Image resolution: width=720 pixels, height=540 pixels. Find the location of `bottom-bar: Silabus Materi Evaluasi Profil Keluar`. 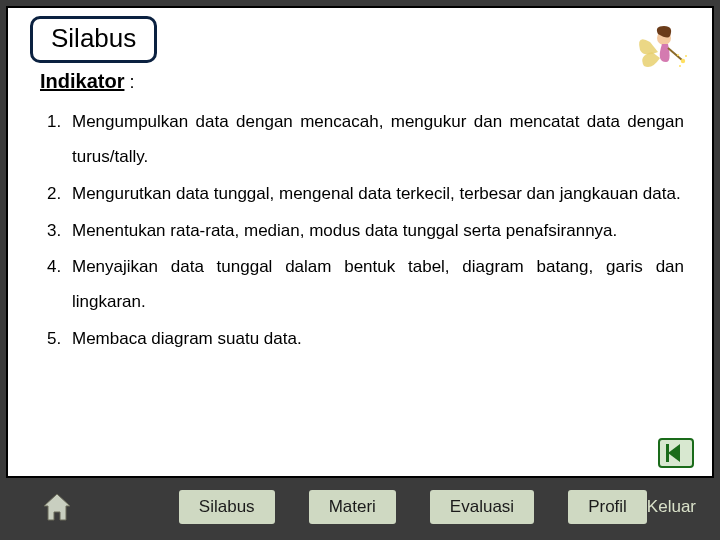

bottom-bar: Silabus Materi Evaluasi Profil Keluar is located at coordinates (360, 507).